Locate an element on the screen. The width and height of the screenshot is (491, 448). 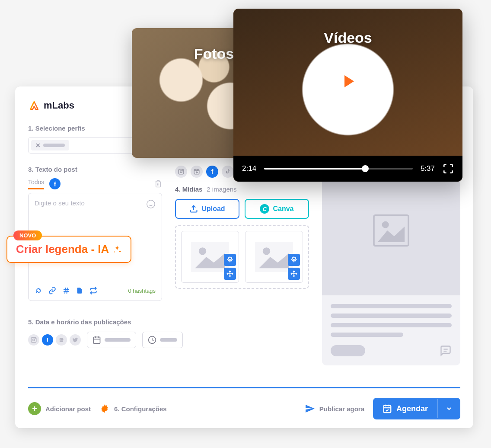
video-total-time: 5:37 is located at coordinates (428, 169).